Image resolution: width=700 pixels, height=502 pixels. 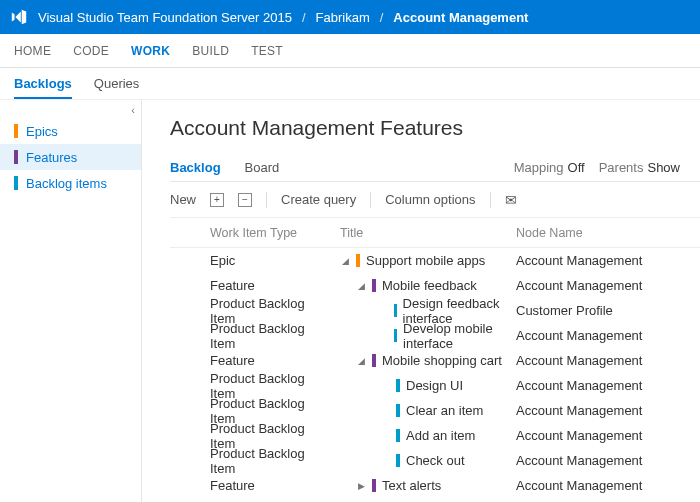 I want to click on hub-test: TEST, so click(x=267, y=51).